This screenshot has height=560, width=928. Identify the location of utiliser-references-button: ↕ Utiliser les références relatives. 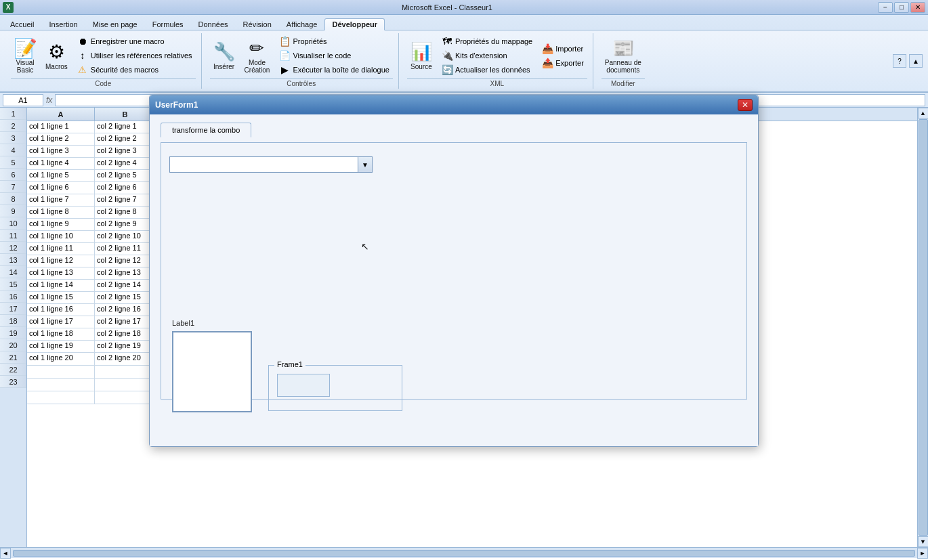
(135, 56).